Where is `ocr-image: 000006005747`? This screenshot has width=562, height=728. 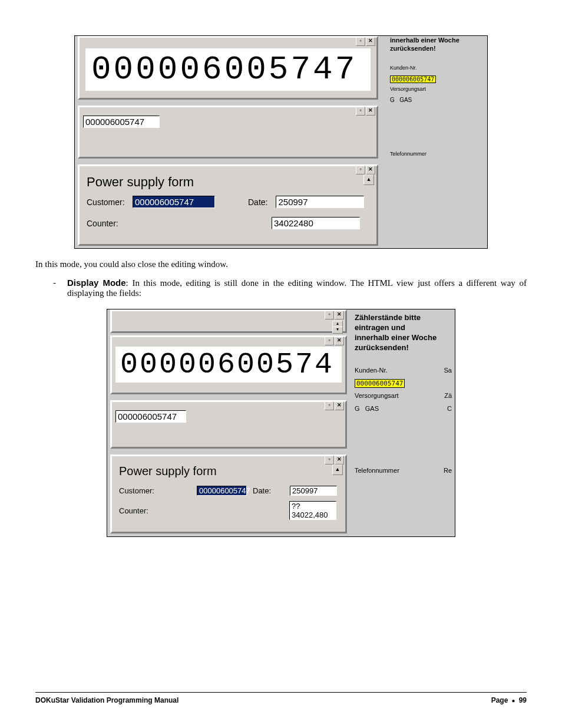 ocr-image: 000006005747 is located at coordinates (228, 70).